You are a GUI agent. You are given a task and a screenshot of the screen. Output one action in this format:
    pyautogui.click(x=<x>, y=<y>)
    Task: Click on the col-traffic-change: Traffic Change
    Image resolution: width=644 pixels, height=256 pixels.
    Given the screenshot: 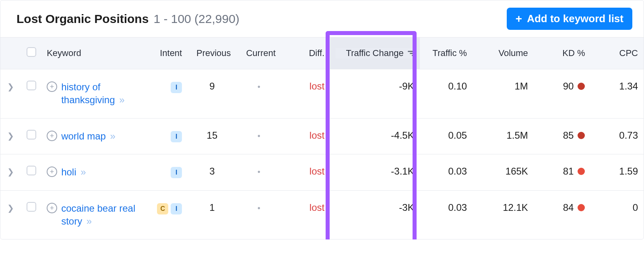 What is the action you would take?
    pyautogui.click(x=375, y=53)
    